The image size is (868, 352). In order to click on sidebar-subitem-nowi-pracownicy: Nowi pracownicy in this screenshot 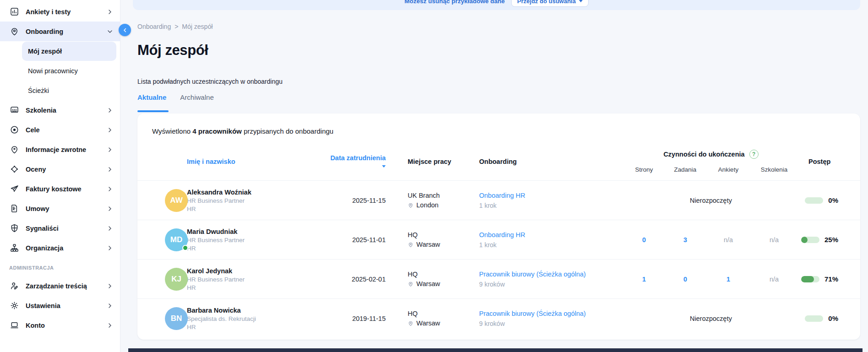, I will do `click(60, 70)`.